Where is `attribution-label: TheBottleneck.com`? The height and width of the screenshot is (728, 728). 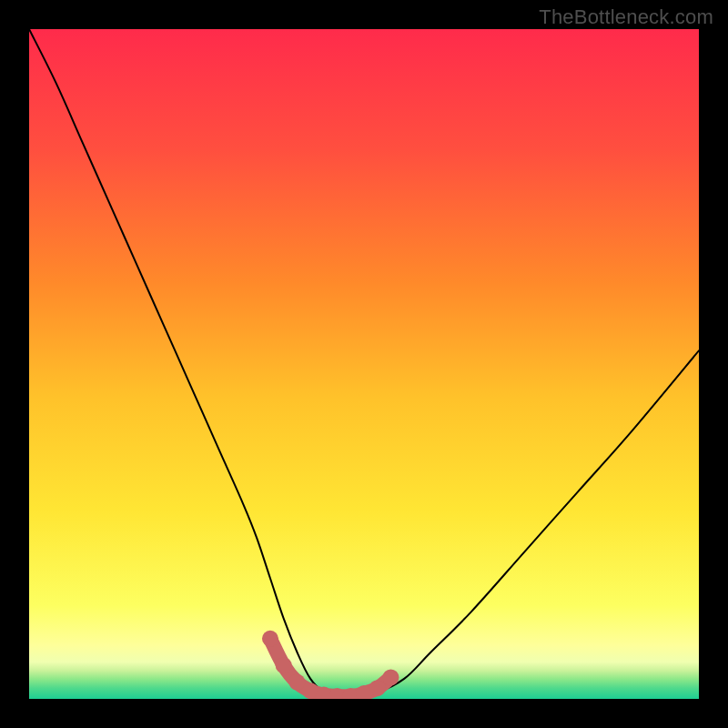 attribution-label: TheBottleneck.com is located at coordinates (626, 17).